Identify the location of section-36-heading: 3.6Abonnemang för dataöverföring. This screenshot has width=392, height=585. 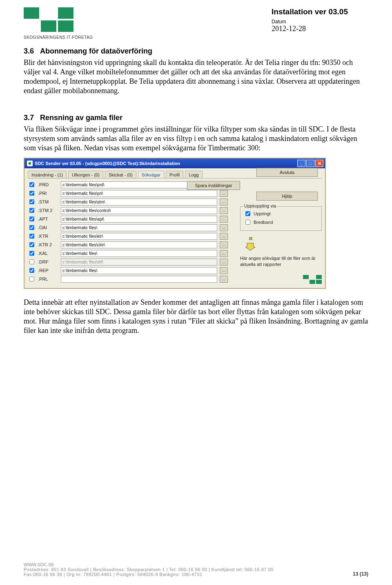
(196, 51).